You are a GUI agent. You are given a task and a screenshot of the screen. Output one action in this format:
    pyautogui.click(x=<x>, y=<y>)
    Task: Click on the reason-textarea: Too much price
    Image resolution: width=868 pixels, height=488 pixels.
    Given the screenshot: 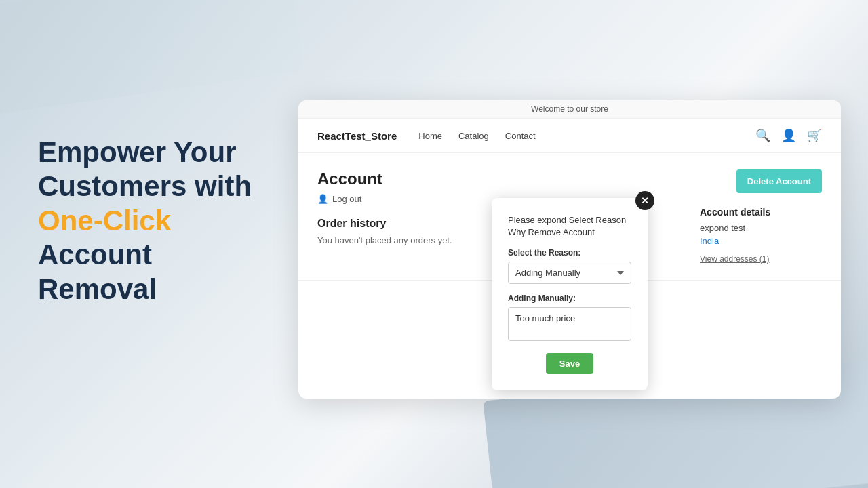 What is the action you would take?
    pyautogui.click(x=570, y=324)
    